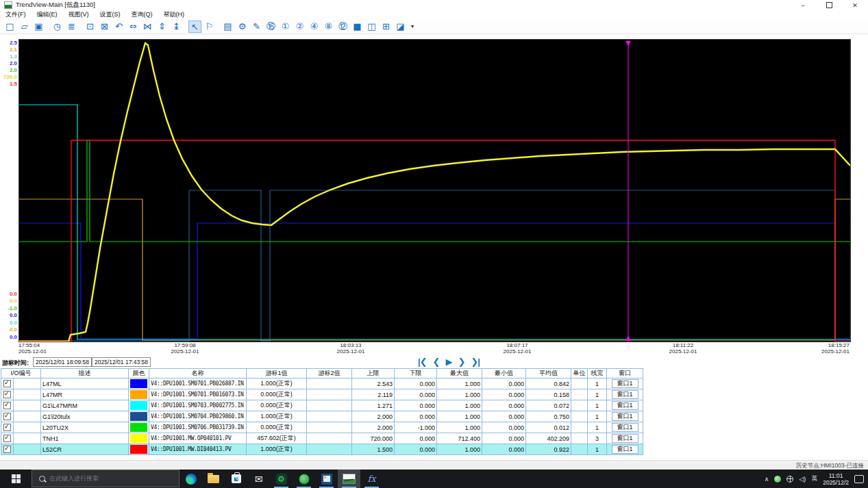 This screenshot has width=868, height=488. I want to click on taskbar-app-trendview, so click(349, 479).